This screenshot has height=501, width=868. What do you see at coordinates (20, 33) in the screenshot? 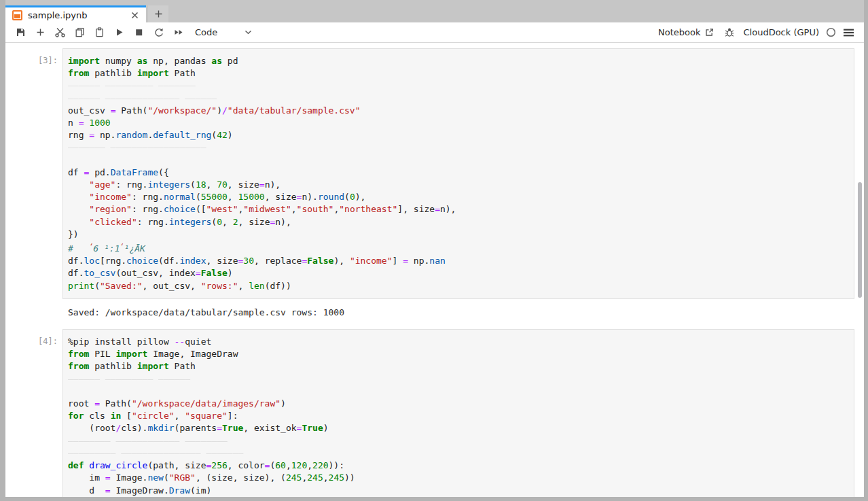
I see `save-icon` at bounding box center [20, 33].